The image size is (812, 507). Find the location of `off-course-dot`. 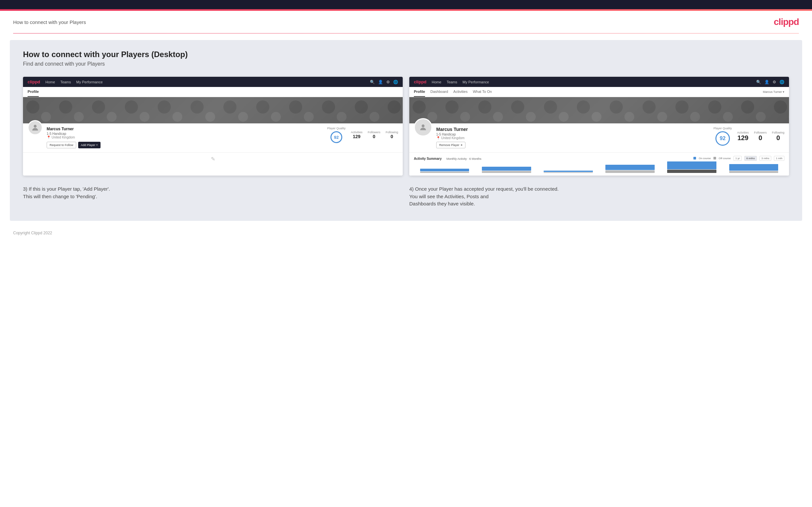

off-course-dot is located at coordinates (715, 158).